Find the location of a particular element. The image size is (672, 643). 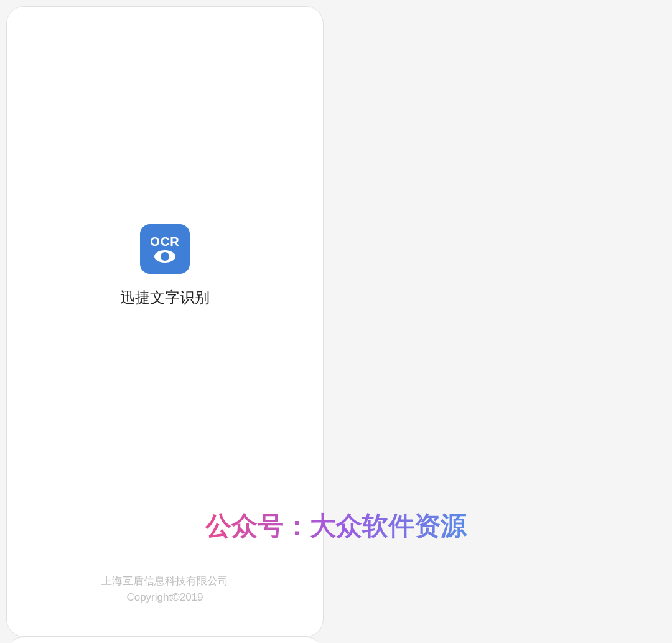

copyright-text: Copyright©2019 is located at coordinates (165, 598).